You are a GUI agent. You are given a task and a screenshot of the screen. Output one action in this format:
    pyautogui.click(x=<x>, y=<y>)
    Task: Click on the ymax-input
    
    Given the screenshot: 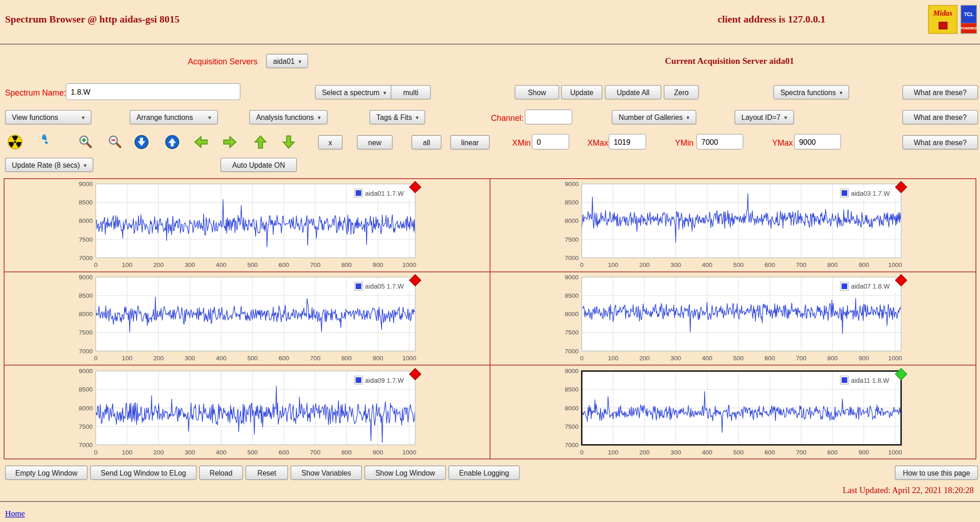 What is the action you would take?
    pyautogui.click(x=818, y=142)
    